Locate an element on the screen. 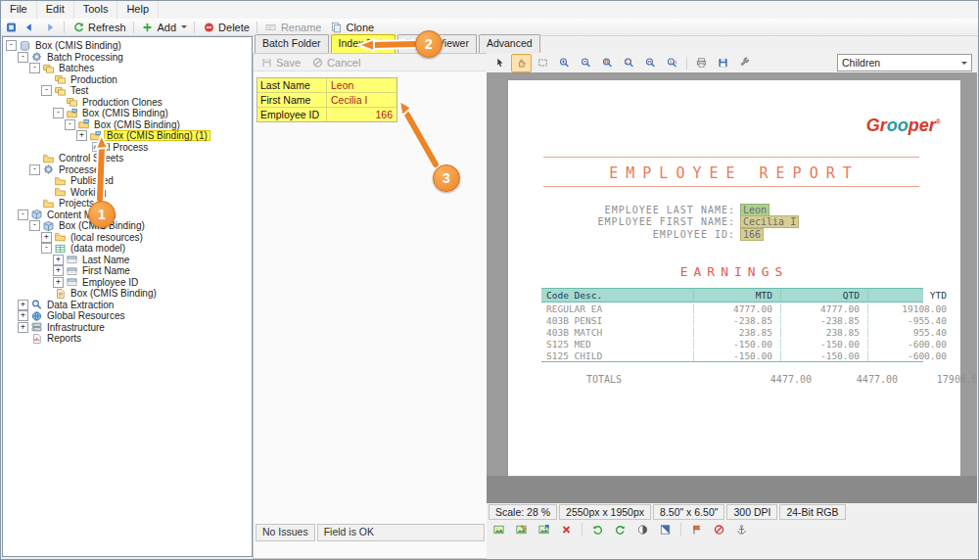 This screenshot has height=560, width=979. tree-node: +Global Resources is located at coordinates (127, 316).